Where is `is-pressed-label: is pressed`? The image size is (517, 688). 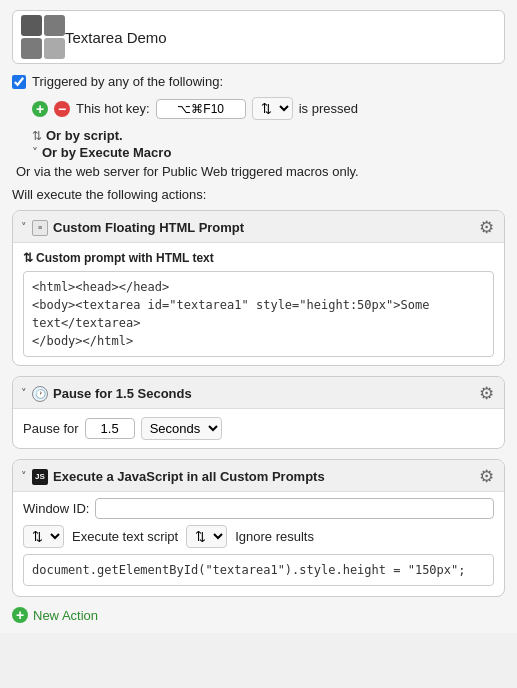
is-pressed-label: is pressed is located at coordinates (328, 108).